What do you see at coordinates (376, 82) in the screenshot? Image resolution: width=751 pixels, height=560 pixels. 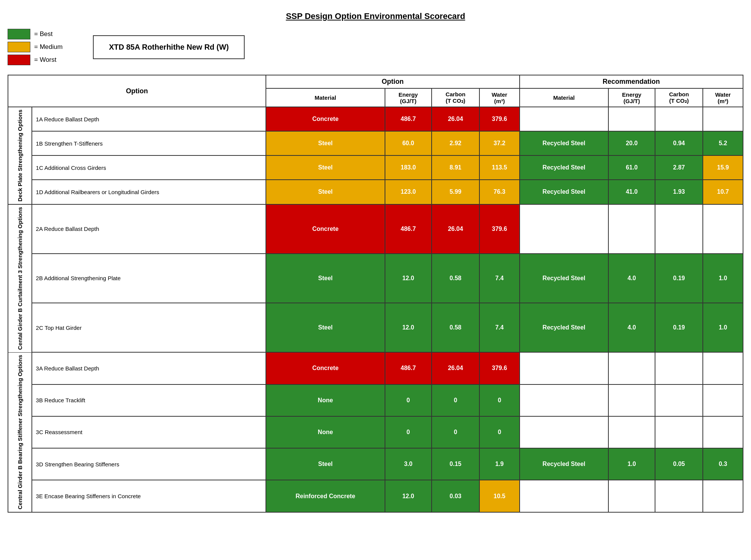 I see `header-row-1: Option Option Recommendation` at bounding box center [376, 82].